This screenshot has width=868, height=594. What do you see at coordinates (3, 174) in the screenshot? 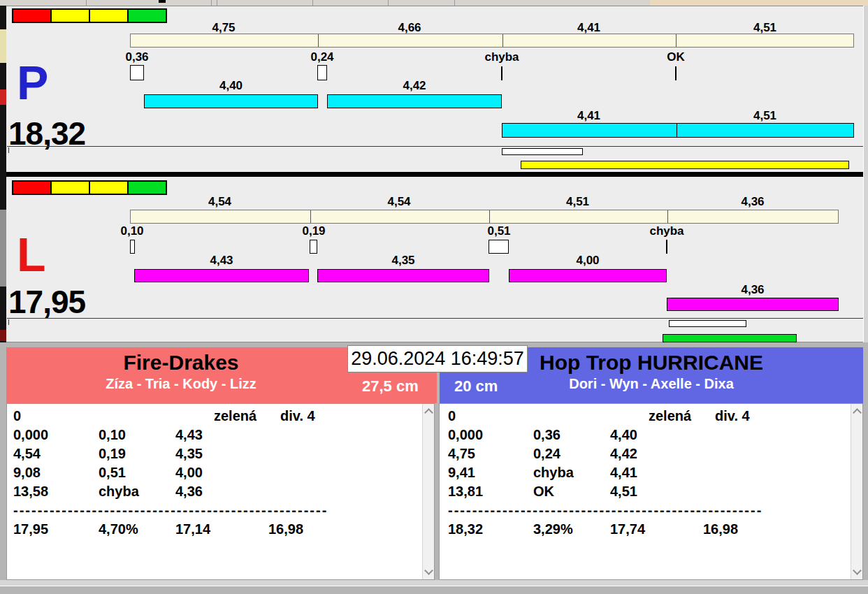
I see `background-window-left-strip` at bounding box center [3, 174].